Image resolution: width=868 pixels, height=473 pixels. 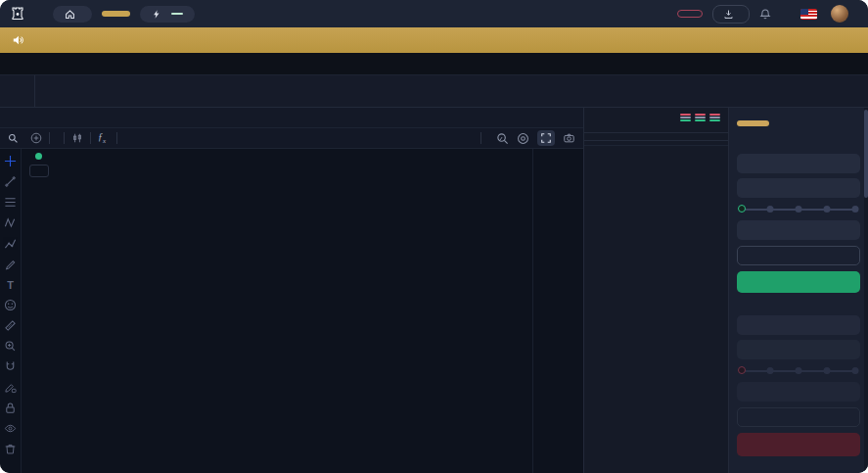 What do you see at coordinates (728, 14) in the screenshot?
I see `download-icon` at bounding box center [728, 14].